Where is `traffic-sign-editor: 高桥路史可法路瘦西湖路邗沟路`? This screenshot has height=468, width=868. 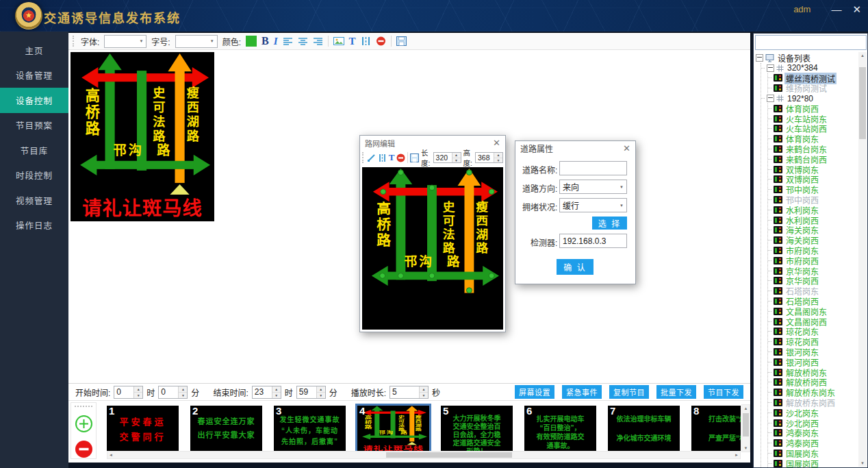 traffic-sign-editor: 高桥路史可法路瘦西湖路邗沟路 is located at coordinates (433, 248).